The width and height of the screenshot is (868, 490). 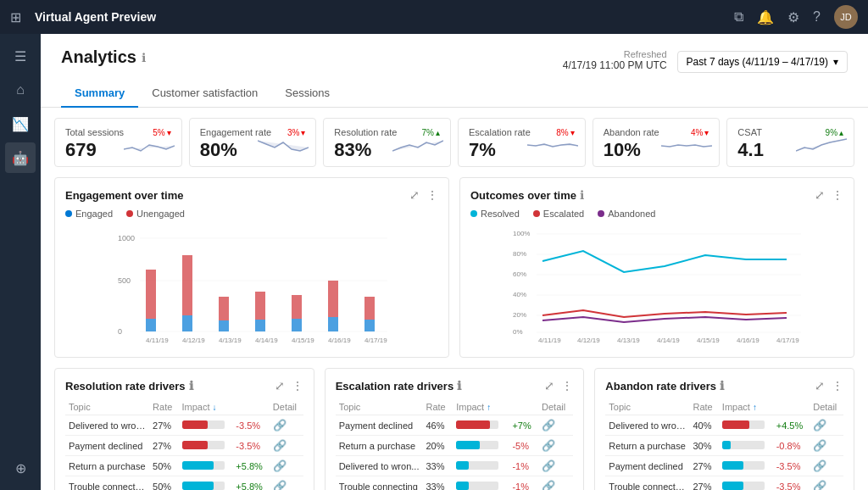 I want to click on rate-cell: 20%, so click(x=437, y=446).